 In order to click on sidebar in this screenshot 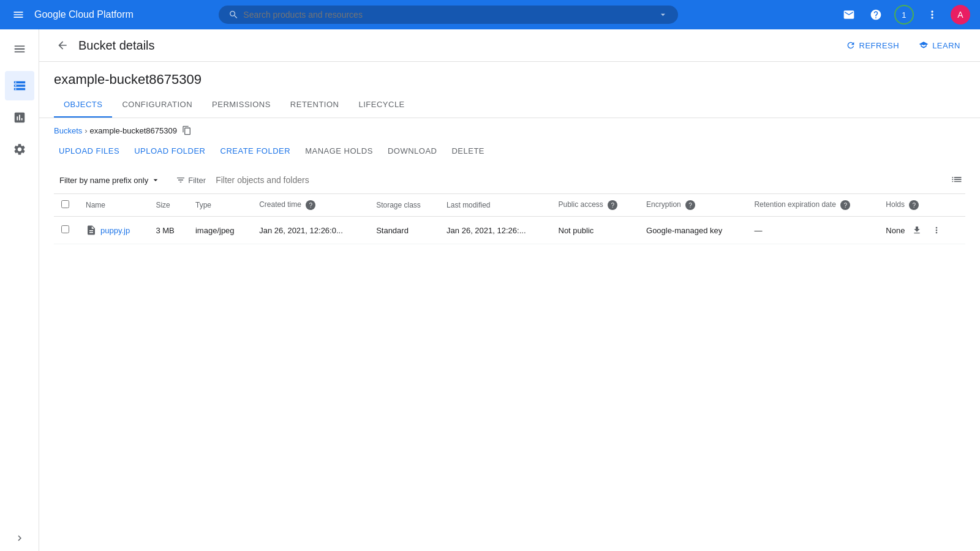, I will do `click(20, 290)`.